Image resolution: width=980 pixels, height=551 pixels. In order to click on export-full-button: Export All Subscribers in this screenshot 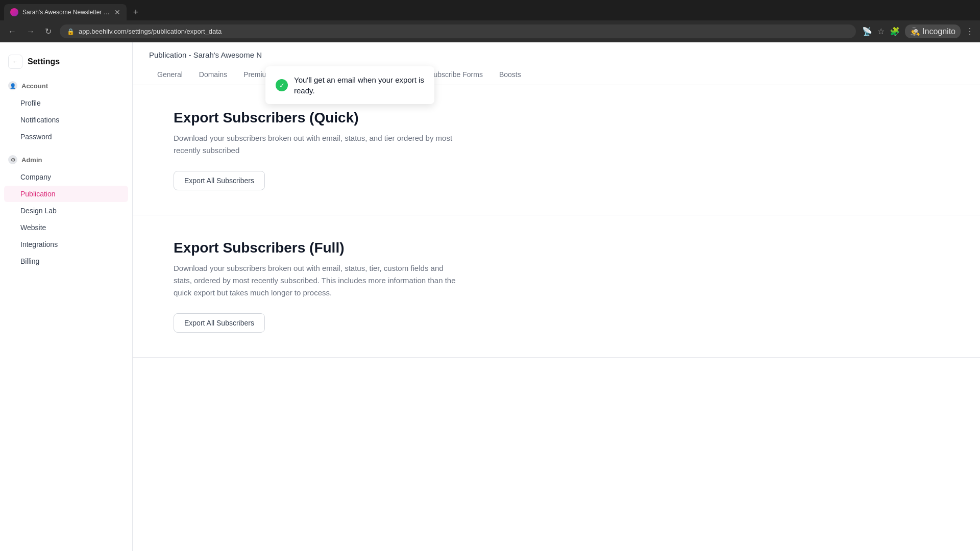, I will do `click(219, 323)`.